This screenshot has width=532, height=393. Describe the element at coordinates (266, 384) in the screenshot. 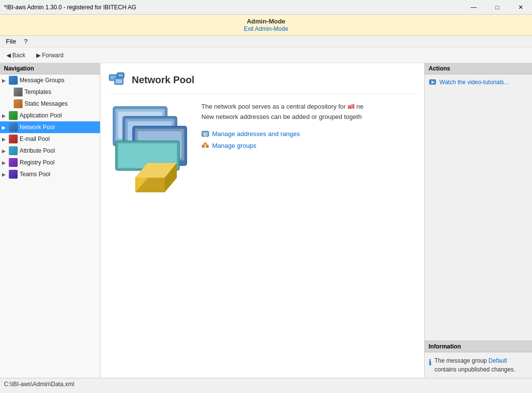

I see `status-bar: C:\IBI-aws\Admin\Data.xml` at that location.